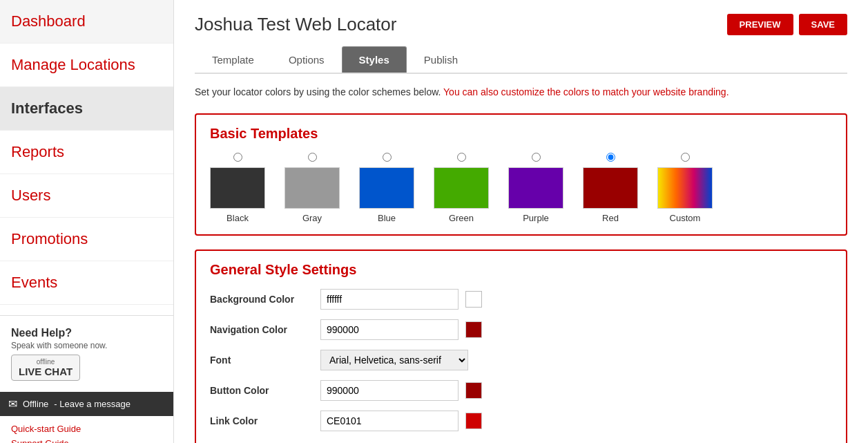 The image size is (868, 443). Describe the element at coordinates (685, 188) in the screenshot. I see `swatch-box-custom` at that location.